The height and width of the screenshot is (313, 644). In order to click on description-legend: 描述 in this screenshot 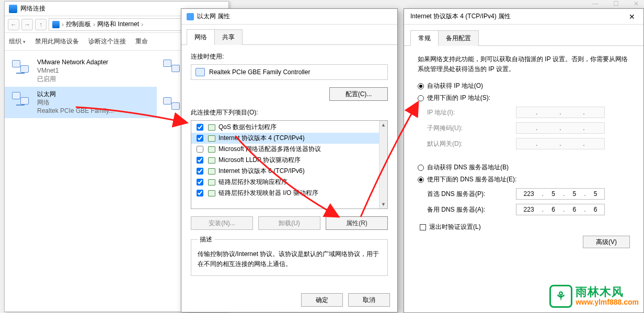, I will do `click(206, 239)`.